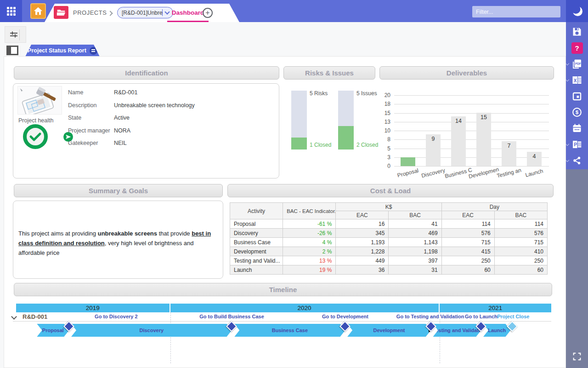  Describe the element at coordinates (256, 211) in the screenshot. I see `column-header: Activity` at that location.